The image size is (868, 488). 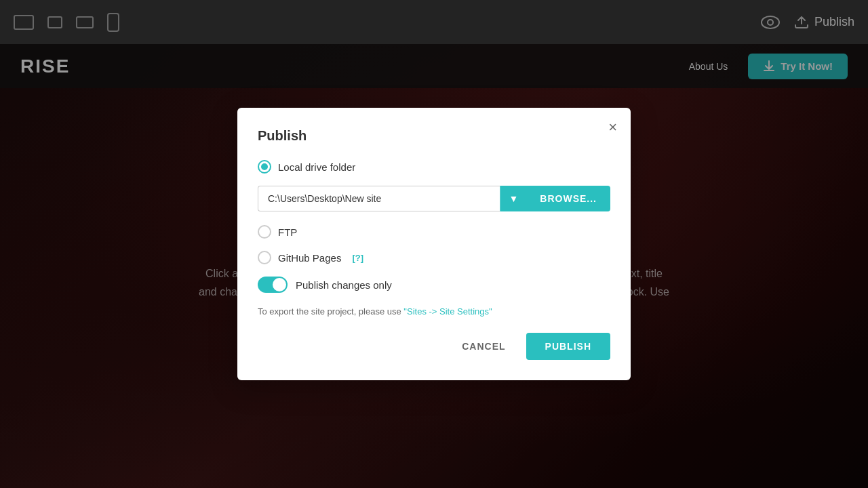 I want to click on file-input-row: ▼ BROWSE..., so click(x=434, y=199).